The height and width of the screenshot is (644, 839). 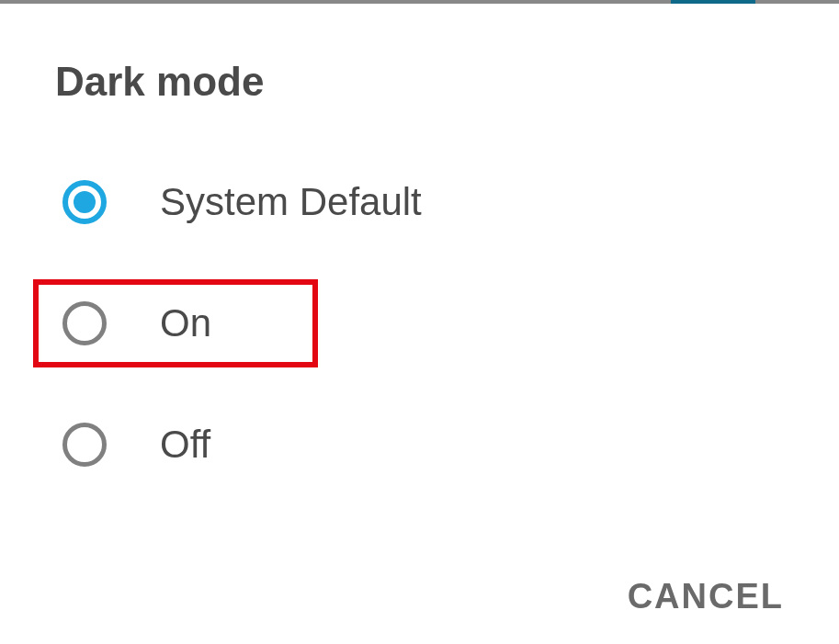 I want to click on option-off: Off, so click(x=419, y=445).